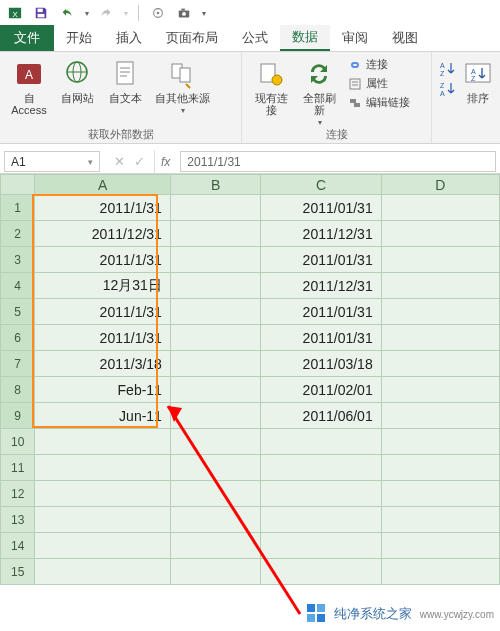 Image resolution: width=500 pixels, height=631 pixels. Describe the element at coordinates (478, 81) in the screenshot. I see `sort-button: AZ 排序` at that location.